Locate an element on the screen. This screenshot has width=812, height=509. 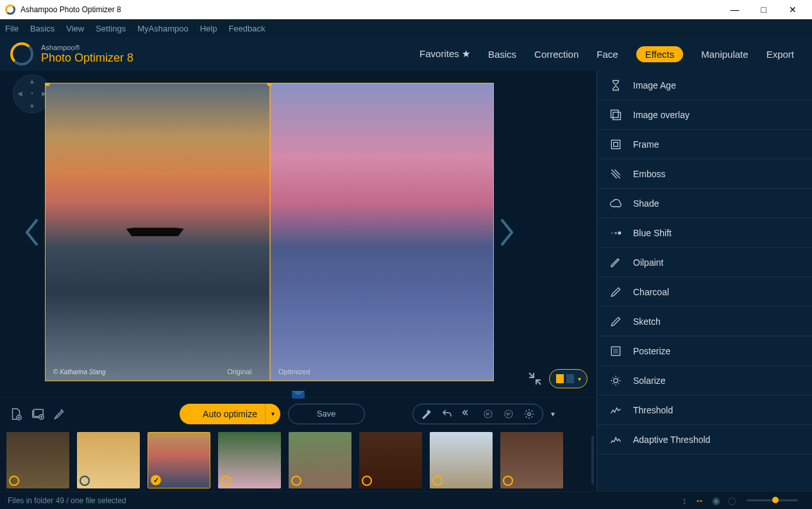
magic-wand-icon is located at coordinates (427, 414).